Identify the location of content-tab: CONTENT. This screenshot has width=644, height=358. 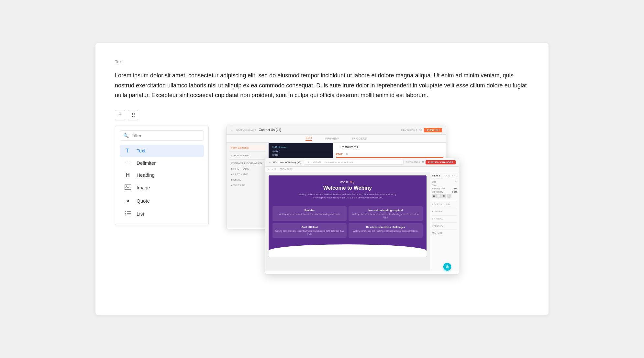
(450, 176).